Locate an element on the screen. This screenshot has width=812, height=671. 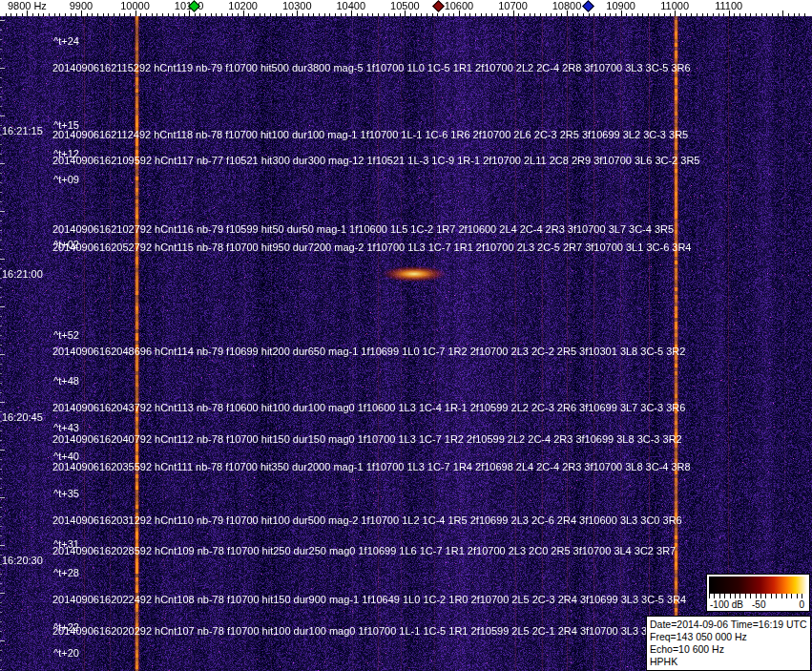
info-date-time: Date=2014-09-06 Time=16:19 UTC is located at coordinates (729, 624).